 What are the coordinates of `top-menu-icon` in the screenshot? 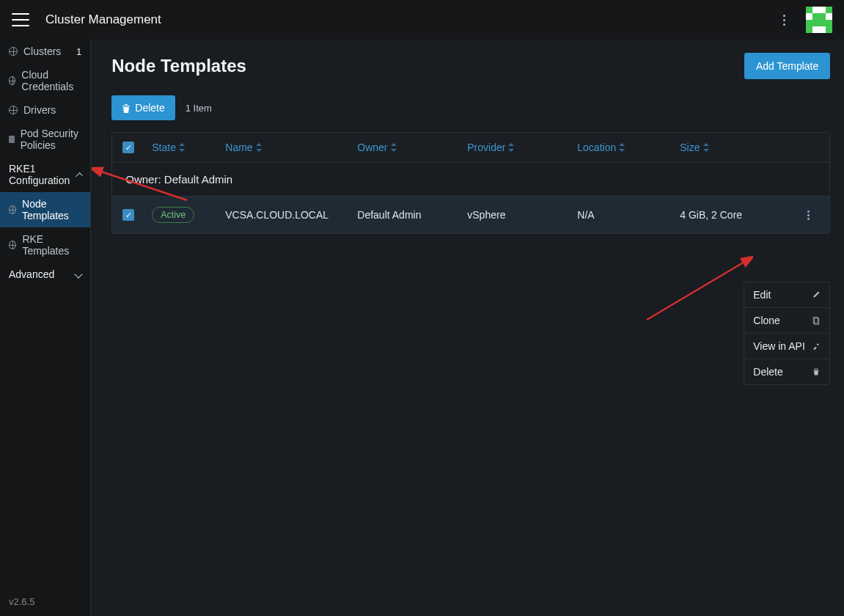 It's located at (785, 21).